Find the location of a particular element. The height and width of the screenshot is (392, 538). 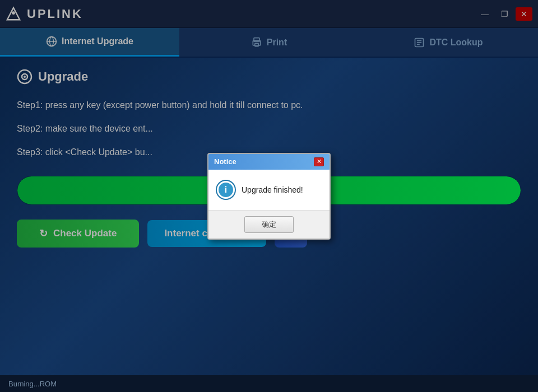

modal-title: Notice is located at coordinates (225, 161).